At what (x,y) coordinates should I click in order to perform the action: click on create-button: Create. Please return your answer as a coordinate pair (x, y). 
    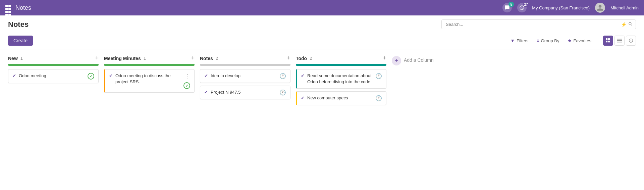
    Looking at the image, I should click on (20, 41).